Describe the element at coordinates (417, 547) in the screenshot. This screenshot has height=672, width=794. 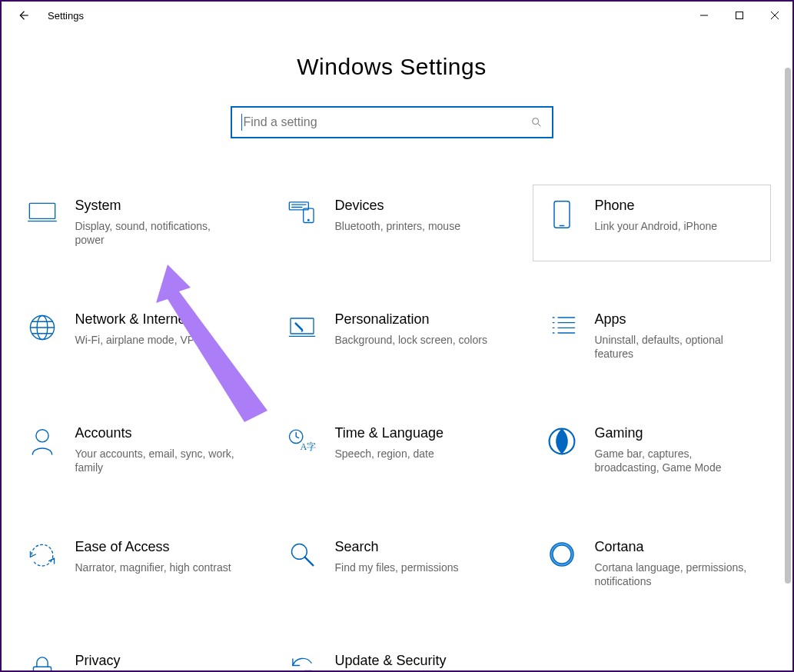
I see `category-title: Search` at that location.